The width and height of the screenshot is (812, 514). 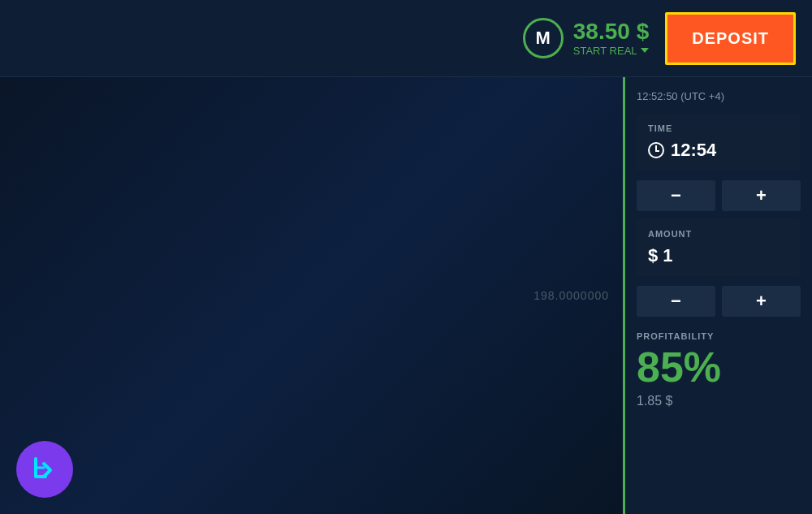 I want to click on account-type: START REAL, so click(x=611, y=50).